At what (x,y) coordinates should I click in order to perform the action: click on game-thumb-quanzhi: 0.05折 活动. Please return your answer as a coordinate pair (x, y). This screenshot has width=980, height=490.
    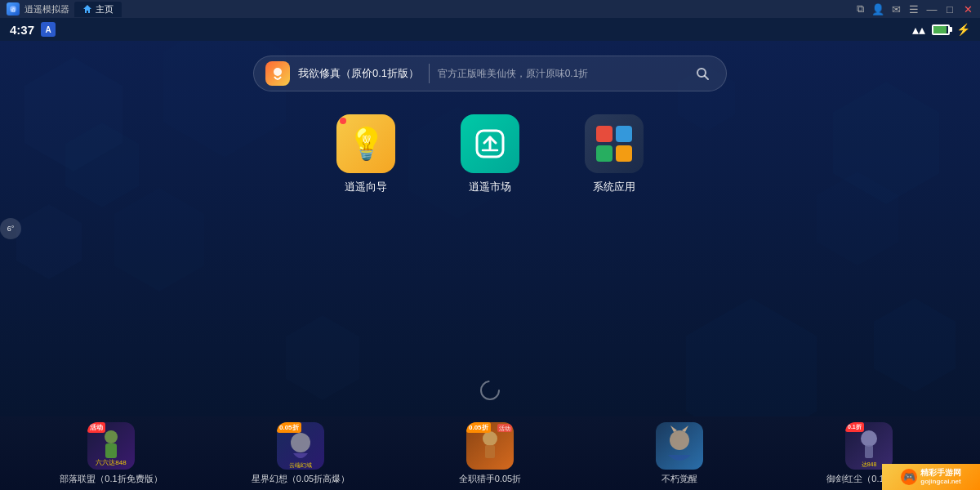
    Looking at the image, I should click on (490, 446).